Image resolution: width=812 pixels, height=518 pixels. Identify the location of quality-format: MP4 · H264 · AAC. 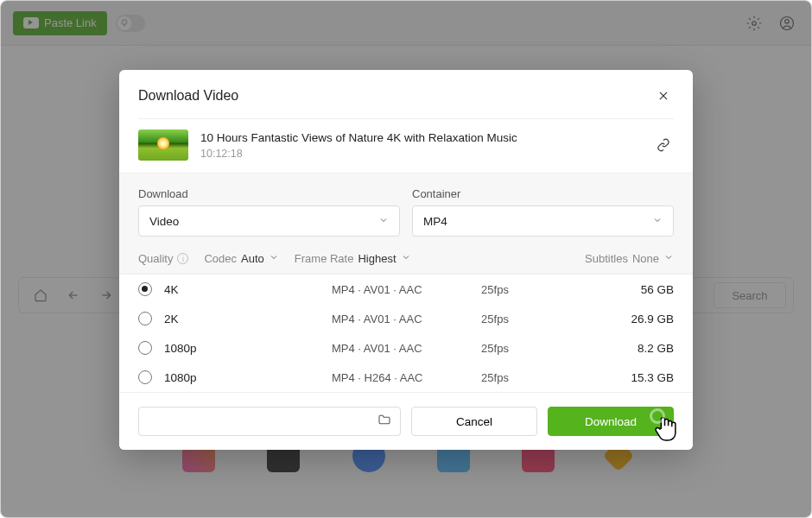
(388, 378).